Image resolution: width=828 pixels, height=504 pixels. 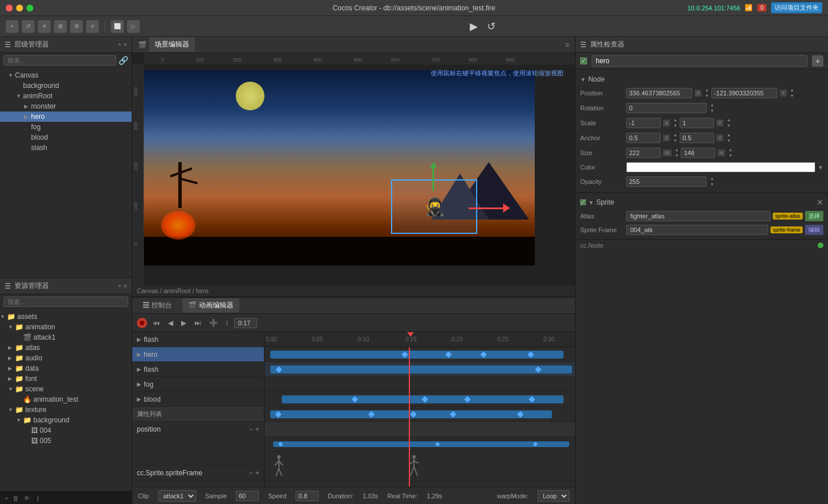 What do you see at coordinates (729, 135) in the screenshot?
I see `ay-up: ▲` at bounding box center [729, 135].